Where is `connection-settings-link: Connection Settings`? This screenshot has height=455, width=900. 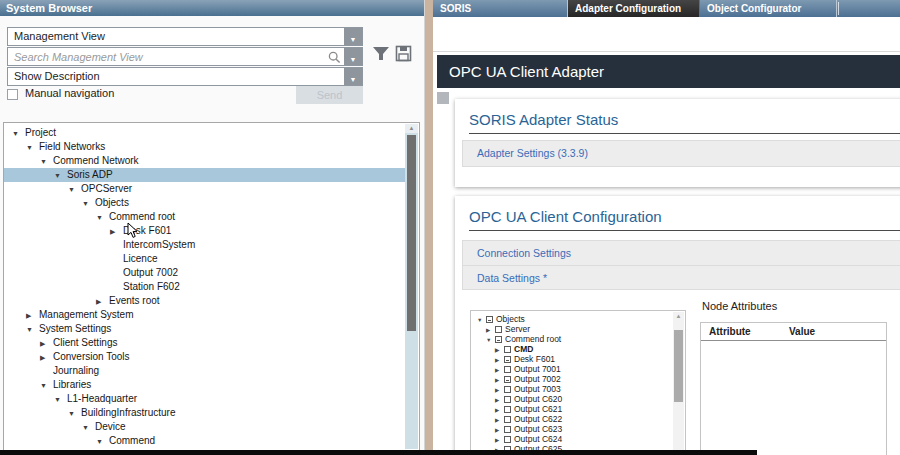 connection-settings-link: Connection Settings is located at coordinates (524, 253).